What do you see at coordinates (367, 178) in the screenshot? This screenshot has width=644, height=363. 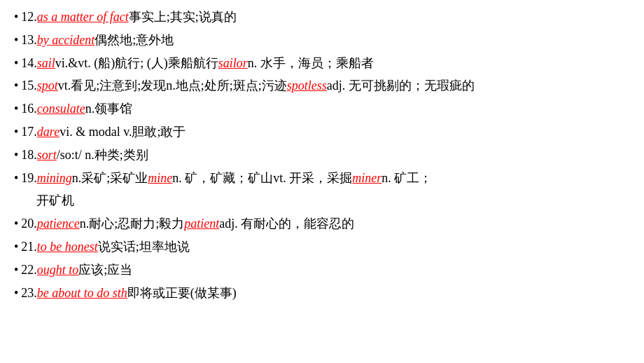 I see `keyword: miner` at bounding box center [367, 178].